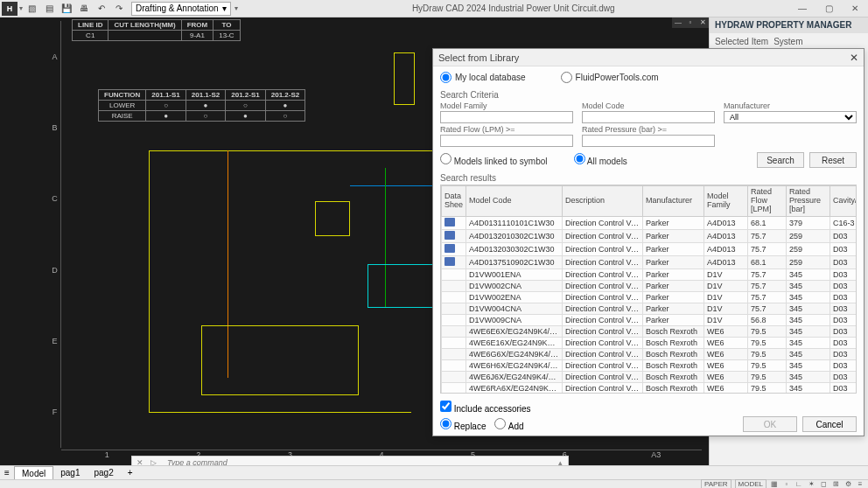 This screenshot has height=488, width=868. I want to click on tabs-menu-icon: ≡, so click(7, 472).